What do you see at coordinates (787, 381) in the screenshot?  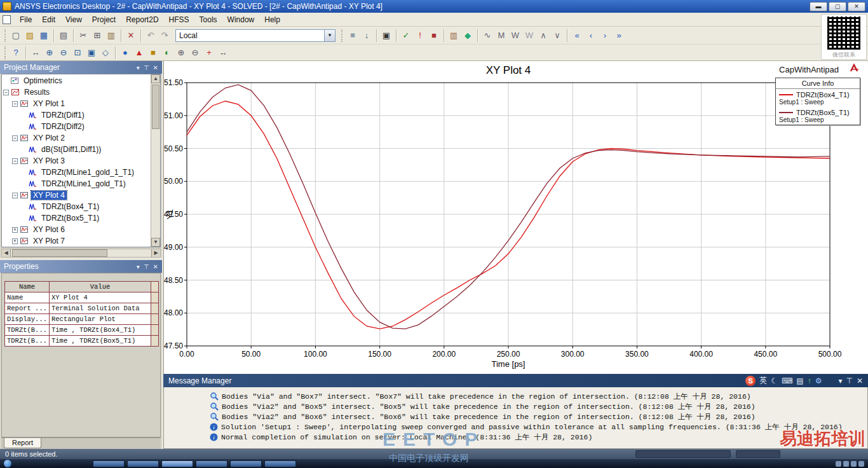 I see `keyboard-icon: ⌨` at bounding box center [787, 381].